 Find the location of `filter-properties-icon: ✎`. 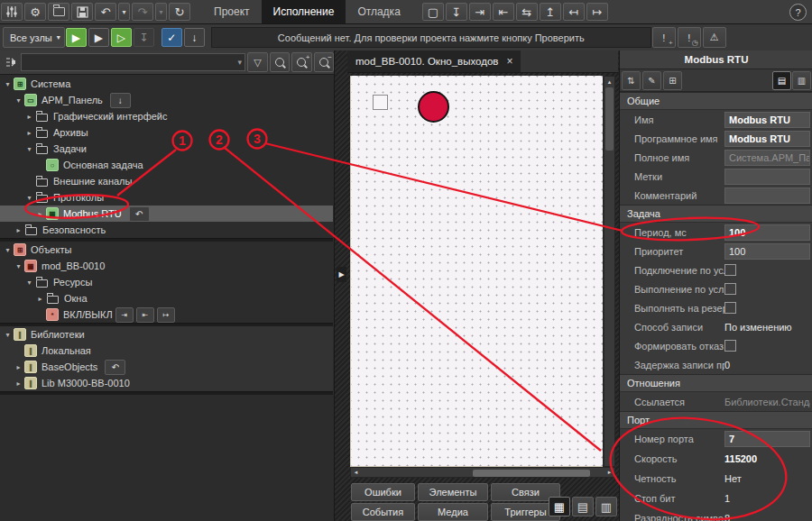

filter-properties-icon: ✎ is located at coordinates (651, 81).